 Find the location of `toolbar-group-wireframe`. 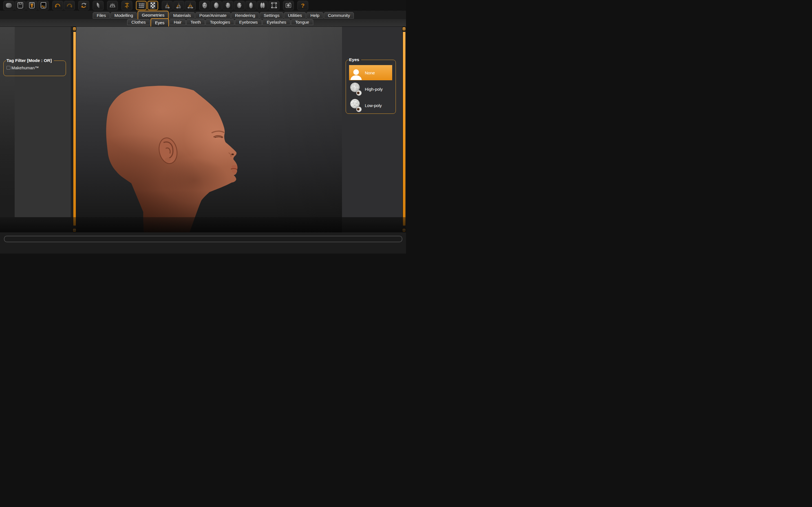

toolbar-group-wireframe is located at coordinates (112, 5).